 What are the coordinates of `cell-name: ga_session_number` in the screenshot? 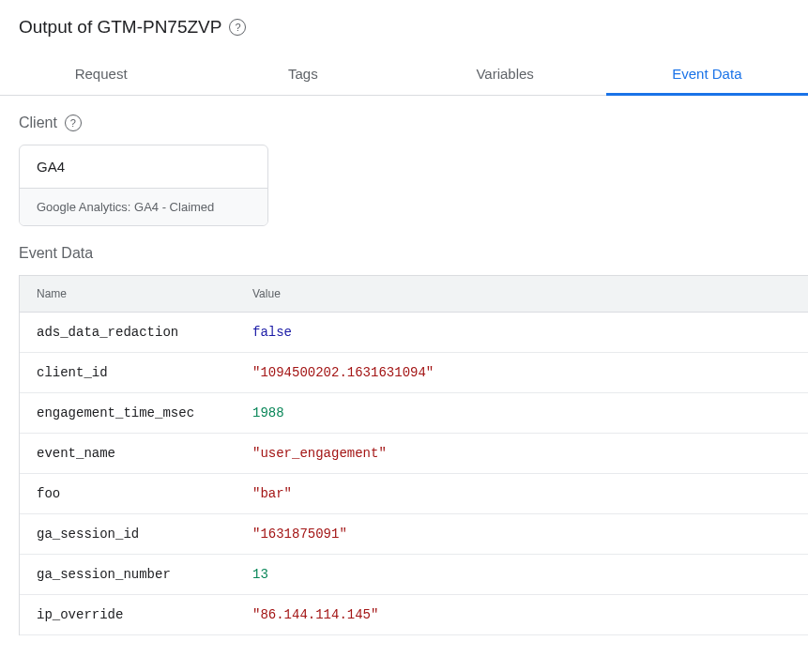 It's located at (128, 574).